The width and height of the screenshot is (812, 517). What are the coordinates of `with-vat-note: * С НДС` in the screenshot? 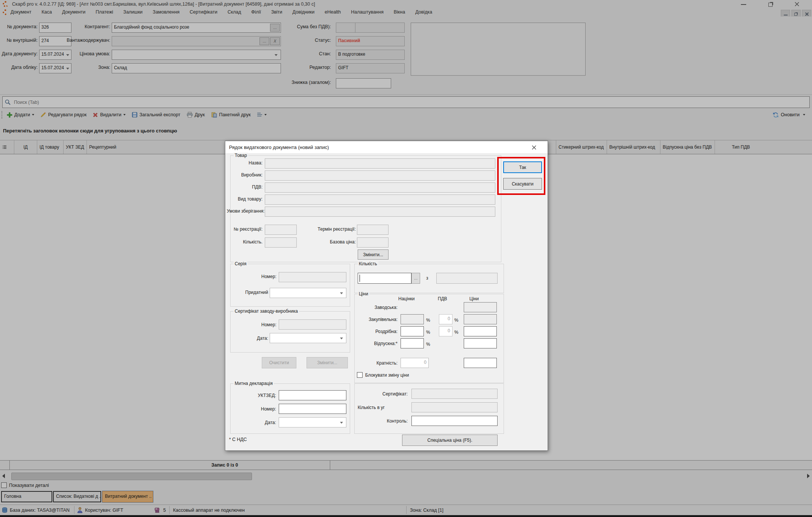 It's located at (238, 439).